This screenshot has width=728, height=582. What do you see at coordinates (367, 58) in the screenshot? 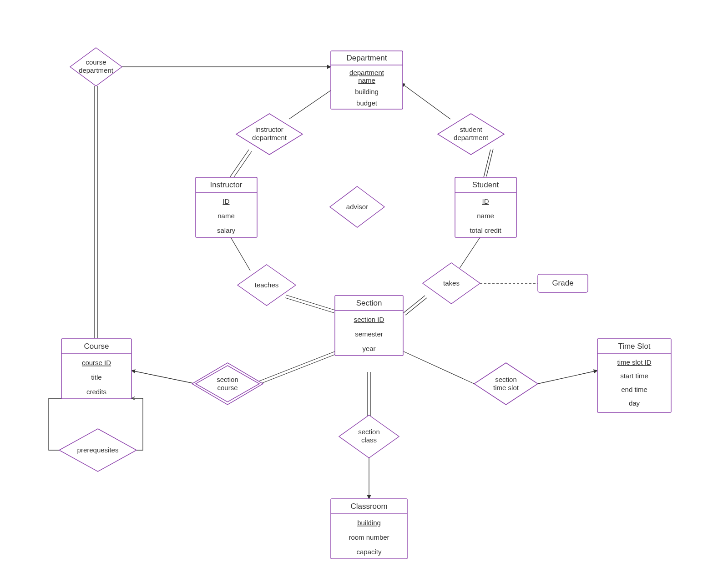
I see `entity-department-title: Department` at bounding box center [367, 58].